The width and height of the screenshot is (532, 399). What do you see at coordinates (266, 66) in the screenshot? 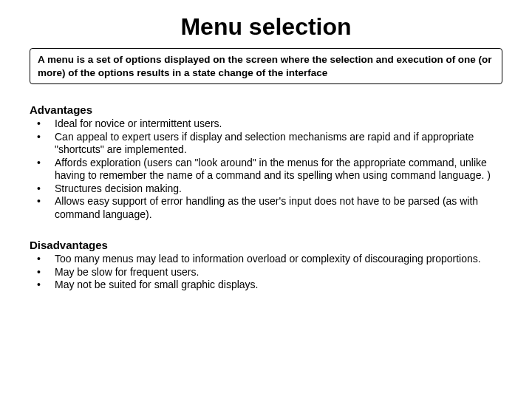
I see `definition-box: A menu is a set of options displayed on …` at bounding box center [266, 66].